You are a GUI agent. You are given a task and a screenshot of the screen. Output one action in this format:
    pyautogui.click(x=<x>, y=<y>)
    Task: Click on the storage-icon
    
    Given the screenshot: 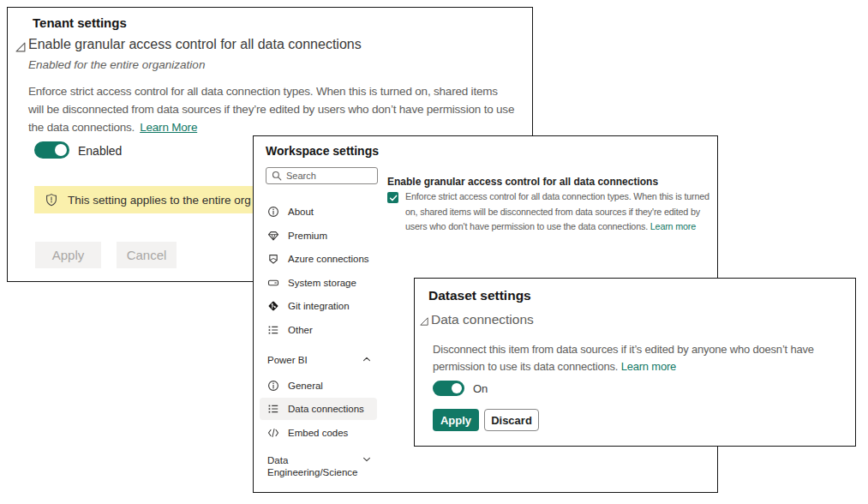 What is the action you would take?
    pyautogui.click(x=273, y=283)
    